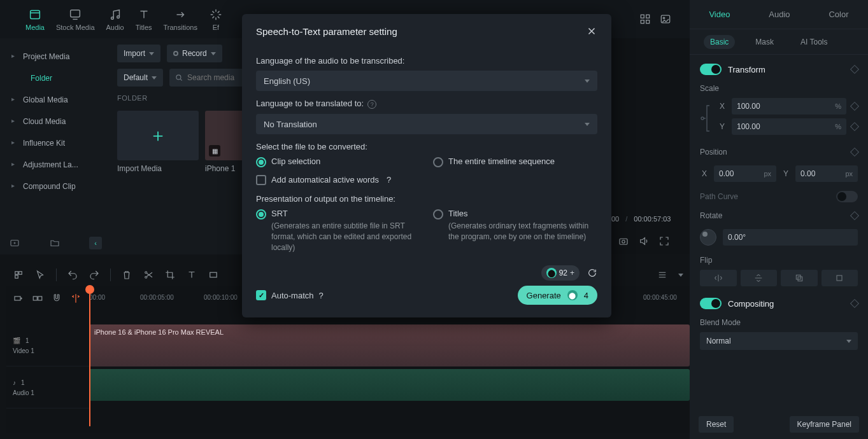 The image size is (868, 439). What do you see at coordinates (390, 345) in the screenshot?
I see `video-clip: iPhone 16 & iPhone 16 Pro Max REVEAL` at bounding box center [390, 345].